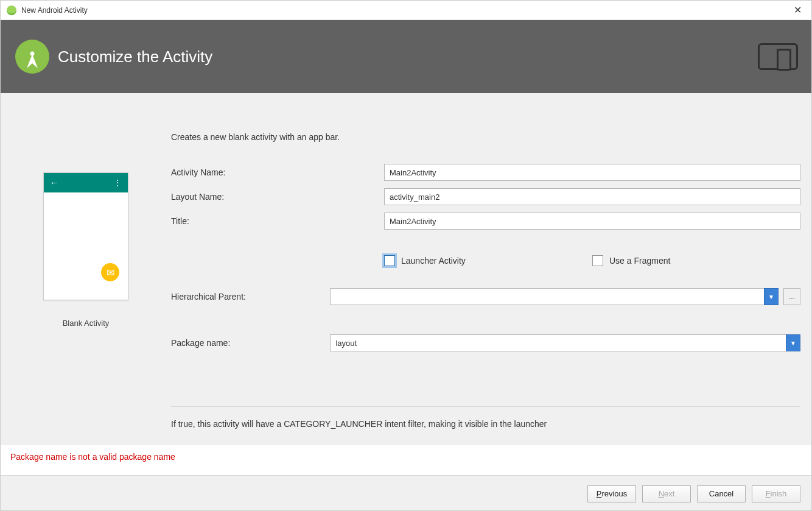  What do you see at coordinates (797, 10) in the screenshot?
I see `close-icon: ✕` at bounding box center [797, 10].